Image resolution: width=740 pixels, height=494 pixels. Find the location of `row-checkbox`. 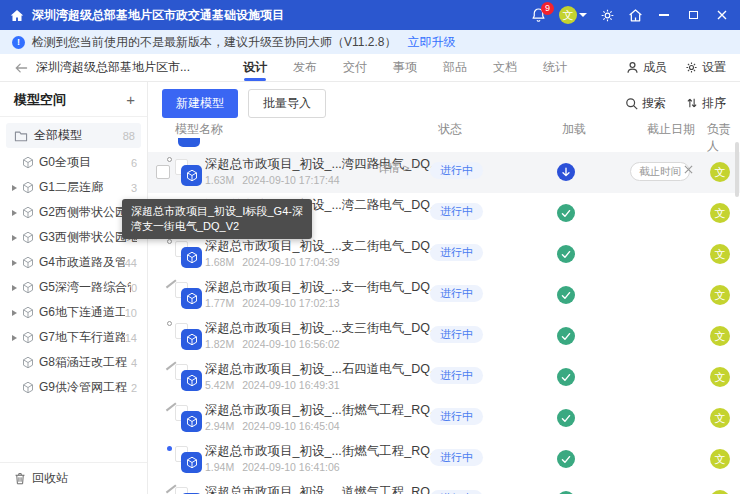

row-checkbox is located at coordinates (163, 172).